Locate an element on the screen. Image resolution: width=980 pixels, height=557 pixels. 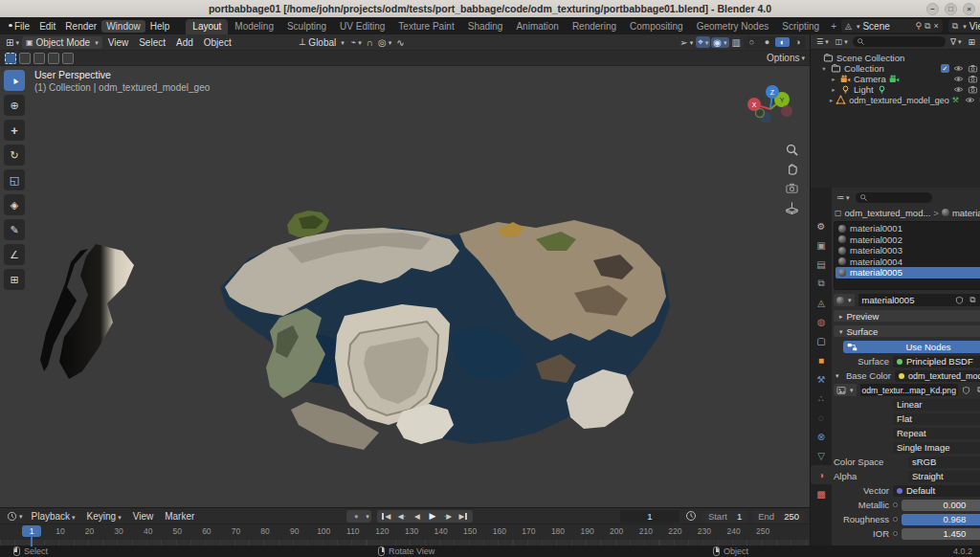
pan-hand-icon is located at coordinates (792, 168).